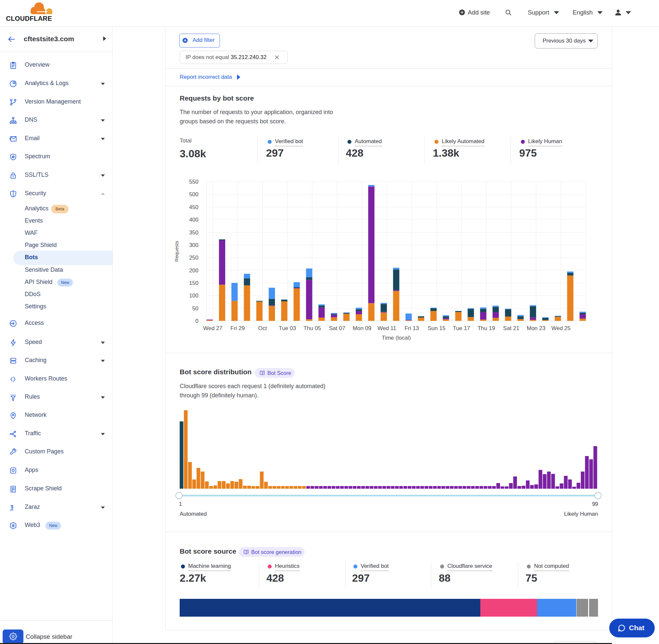 Image resolution: width=659 pixels, height=644 pixels. I want to click on svg-text: 50, so click(195, 308).